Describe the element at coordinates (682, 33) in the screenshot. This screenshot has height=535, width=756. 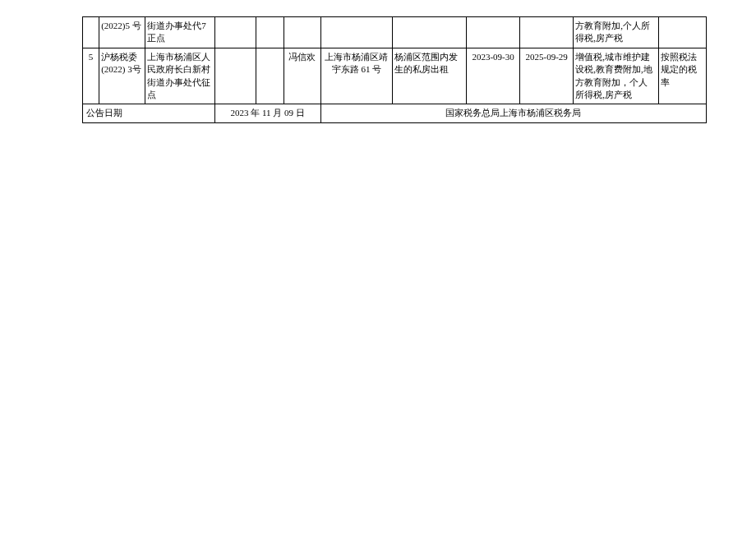
I see `cell-rate` at that location.